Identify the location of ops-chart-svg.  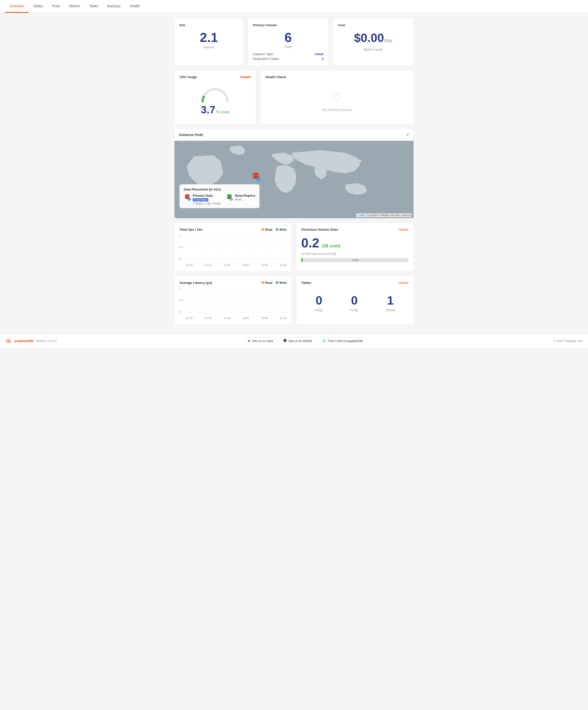
(236, 247).